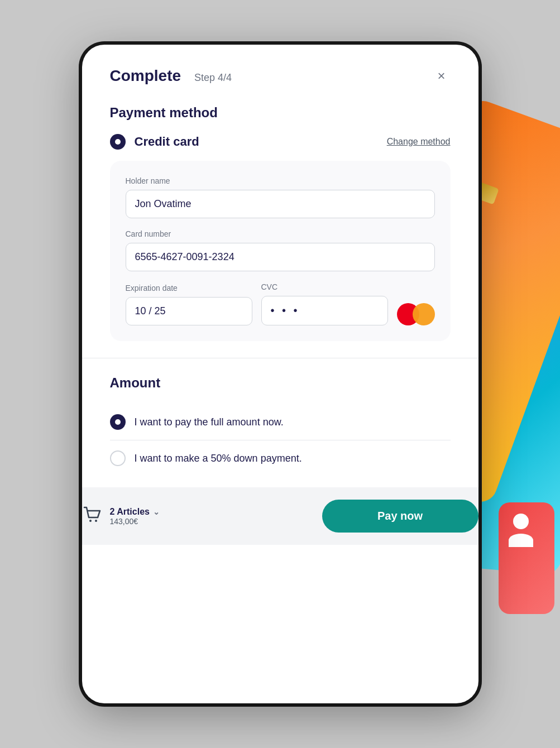 The width and height of the screenshot is (560, 748). I want to click on expiration-input, so click(189, 311).